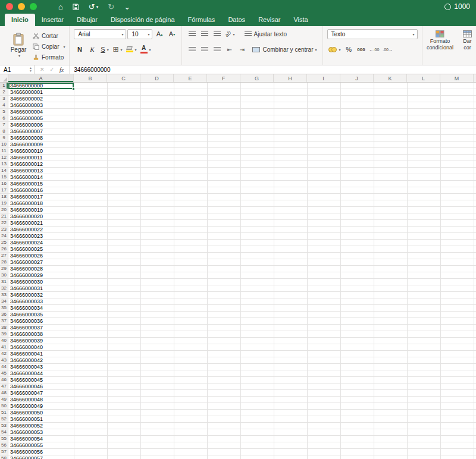 The image size is (476, 459). Describe the element at coordinates (4, 400) in the screenshot. I see `row-header: 49` at that location.